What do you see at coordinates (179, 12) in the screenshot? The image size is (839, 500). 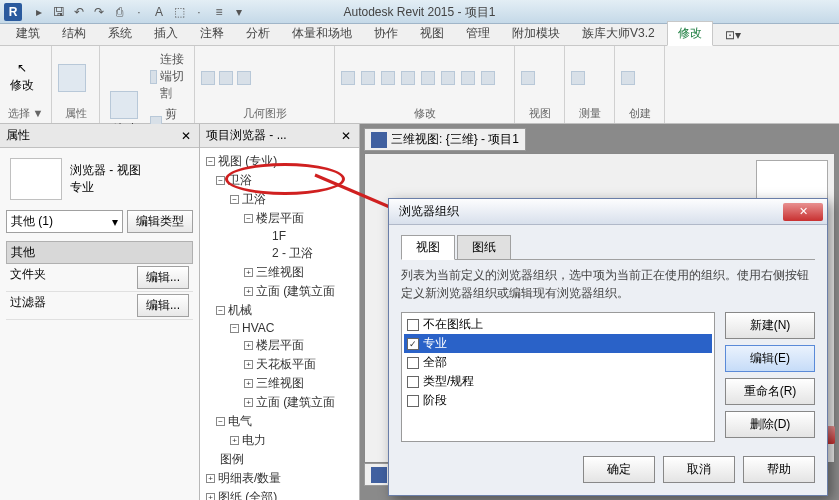 I see `qat-3d-icon: ⬚` at bounding box center [179, 12].